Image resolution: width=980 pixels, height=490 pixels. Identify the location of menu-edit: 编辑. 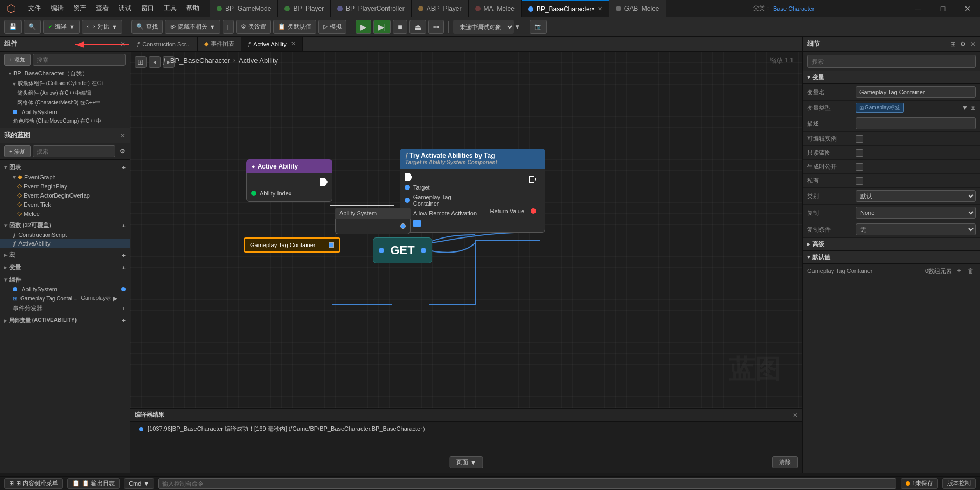
(57, 9).